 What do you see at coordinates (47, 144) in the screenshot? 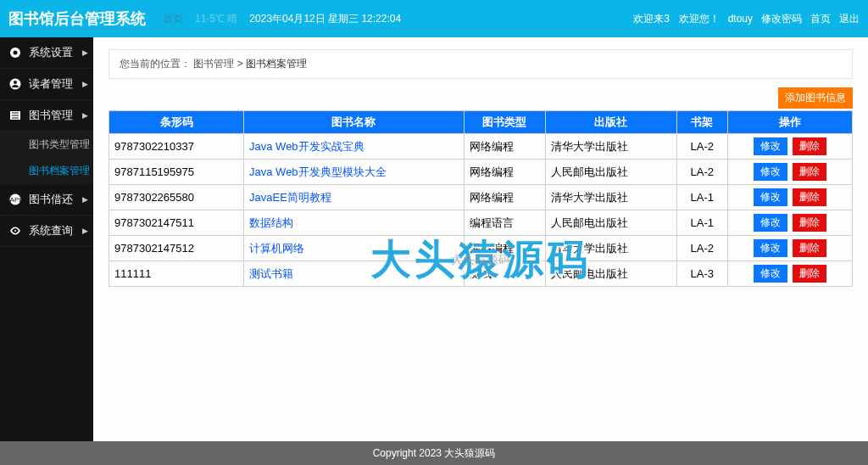
I see `sidebar-sub-book-type: 图书类型管理` at bounding box center [47, 144].